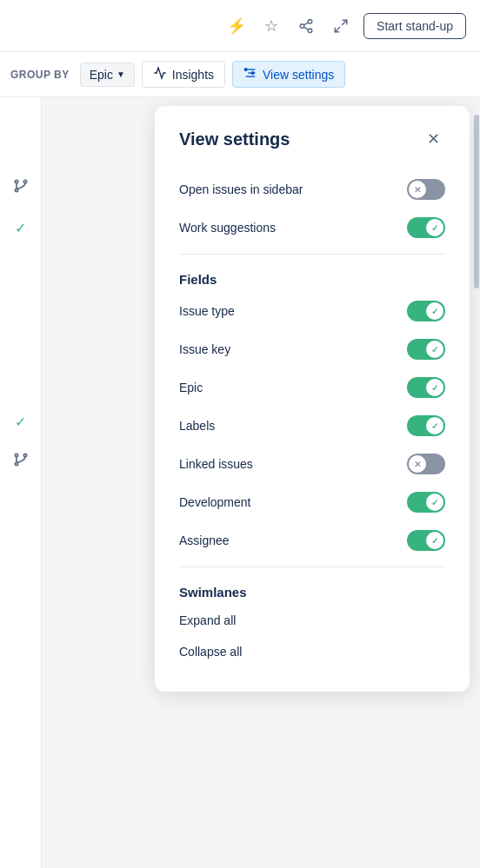 The image size is (480, 868). I want to click on insights-chart-icon, so click(160, 75).